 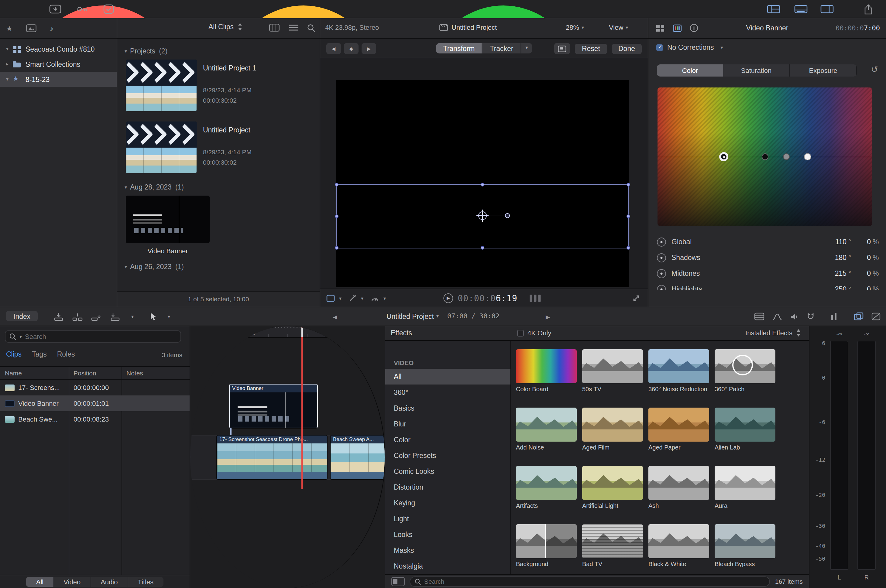 What do you see at coordinates (226, 27) in the screenshot?
I see `clip-filter-dropdown: All Clips` at bounding box center [226, 27].